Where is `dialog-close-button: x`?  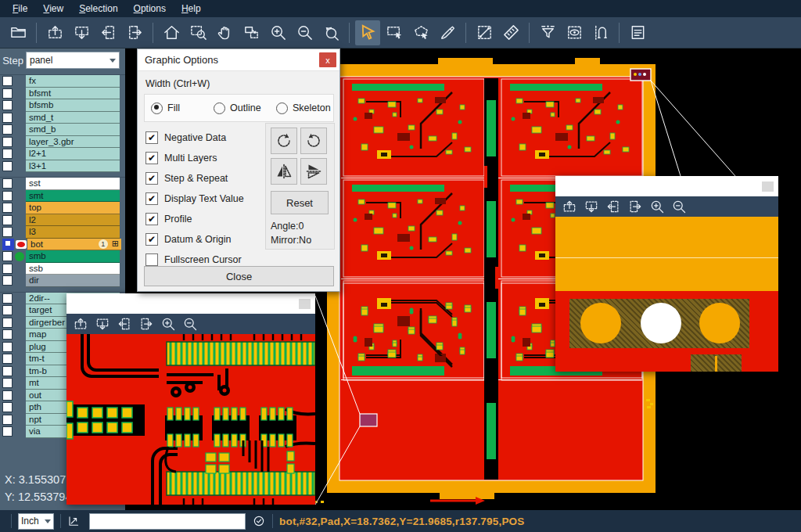
dialog-close-button: x is located at coordinates (328, 59).